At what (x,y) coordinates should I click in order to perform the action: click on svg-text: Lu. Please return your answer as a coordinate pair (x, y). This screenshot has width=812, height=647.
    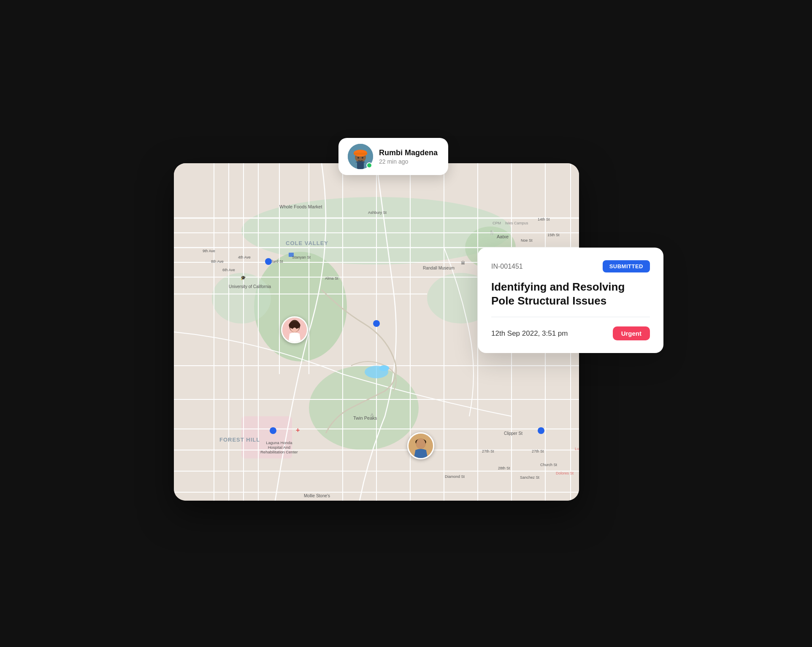
    Looking at the image, I should click on (577, 449).